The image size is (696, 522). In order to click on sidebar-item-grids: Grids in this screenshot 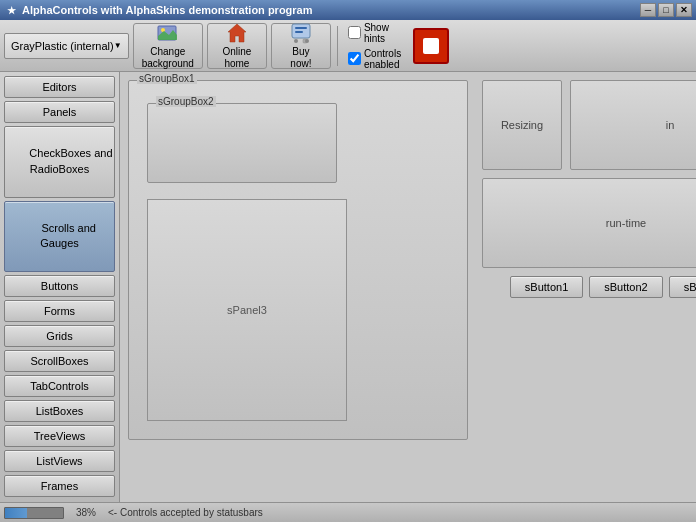, I will do `click(60, 336)`.